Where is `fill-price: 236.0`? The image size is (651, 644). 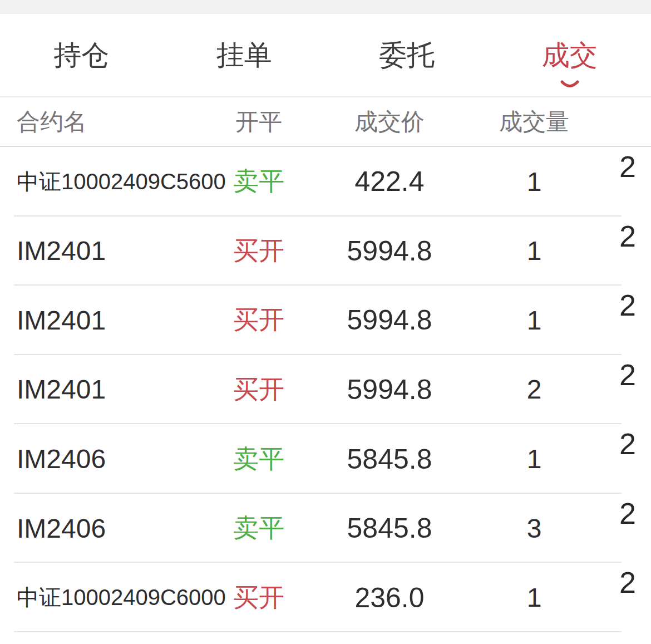 fill-price: 236.0 is located at coordinates (389, 598).